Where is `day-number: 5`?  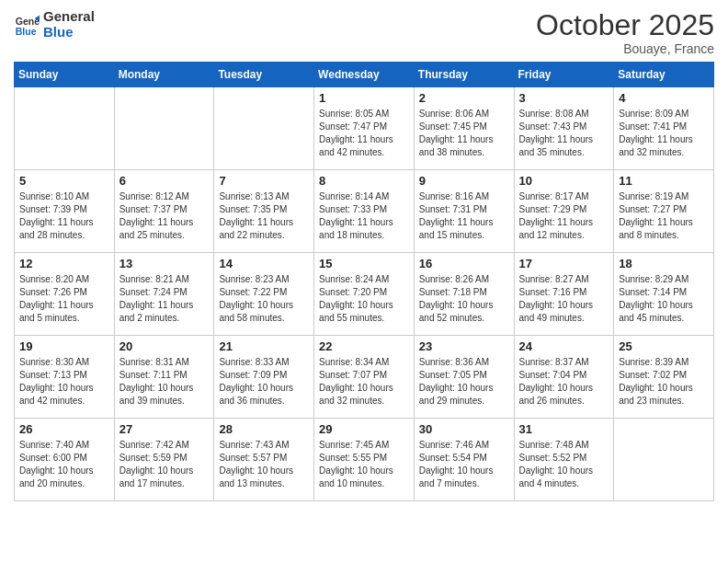
day-number: 5 is located at coordinates (64, 180).